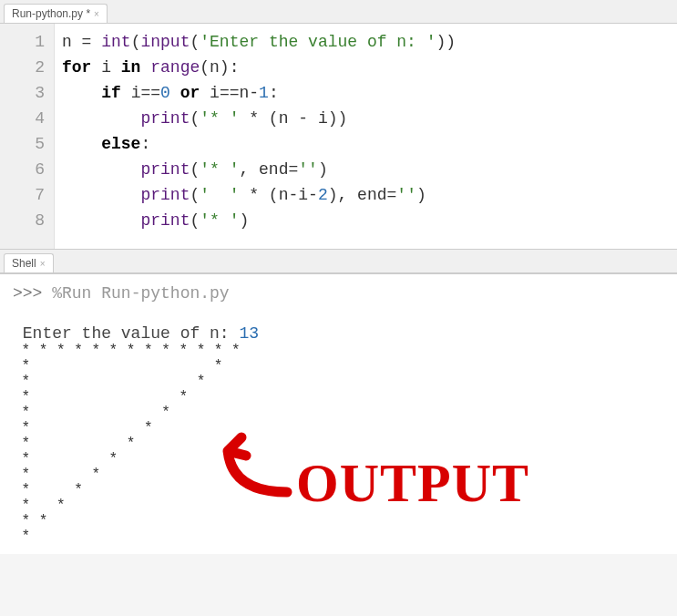 Image resolution: width=677 pixels, height=616 pixels. What do you see at coordinates (24, 263) in the screenshot?
I see `shell-tab-label: Shell` at bounding box center [24, 263].